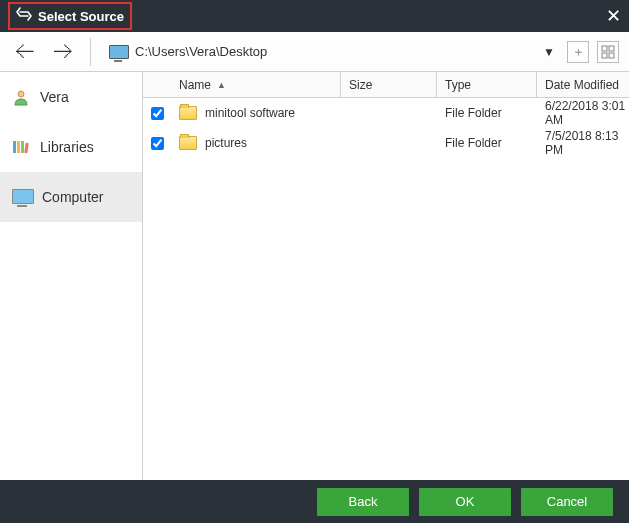 This screenshot has height=523, width=629. Describe the element at coordinates (70, 16) in the screenshot. I see `title-highlight: Select Source` at that location.